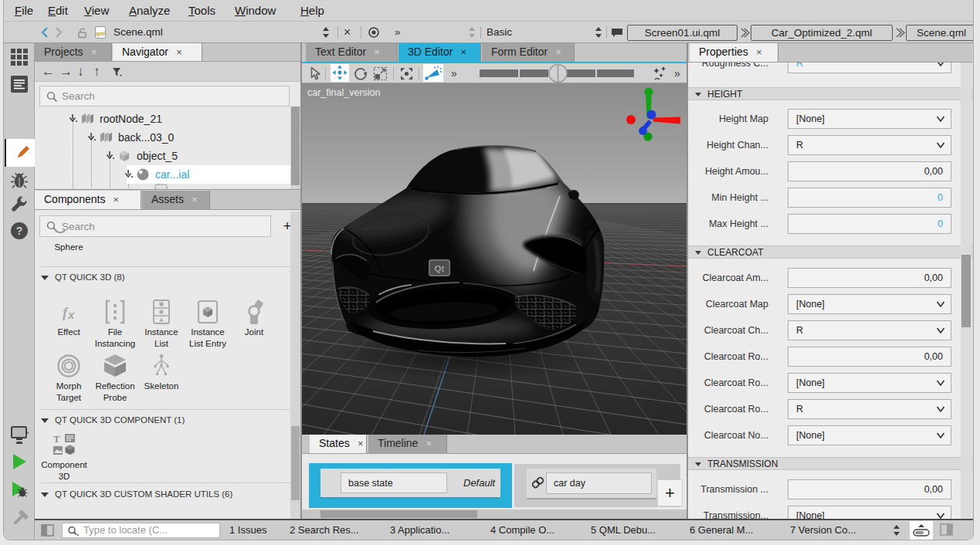 This screenshot has height=545, width=980. I want to click on component-item-component-3d: T Component 3D, so click(64, 457).